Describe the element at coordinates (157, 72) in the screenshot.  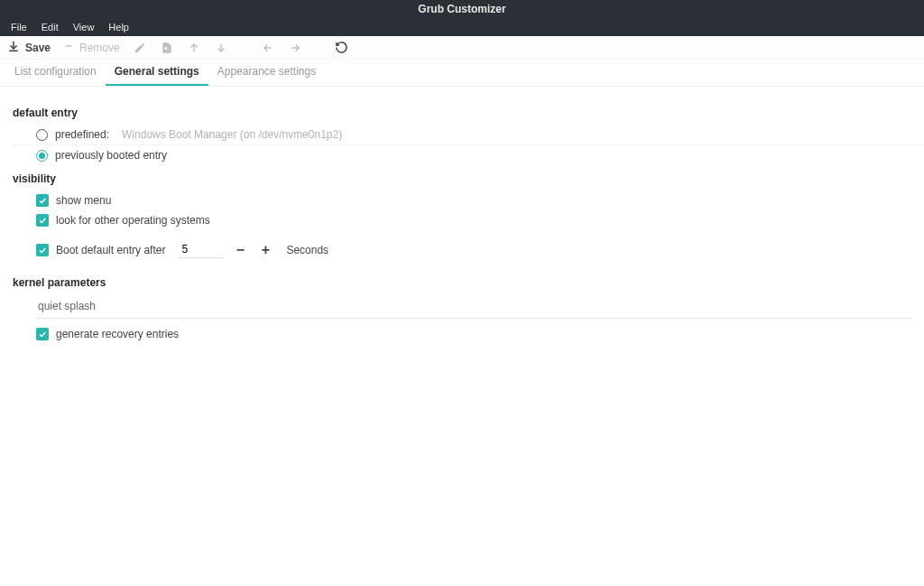
I see `tab-general-settings: General settings` at that location.